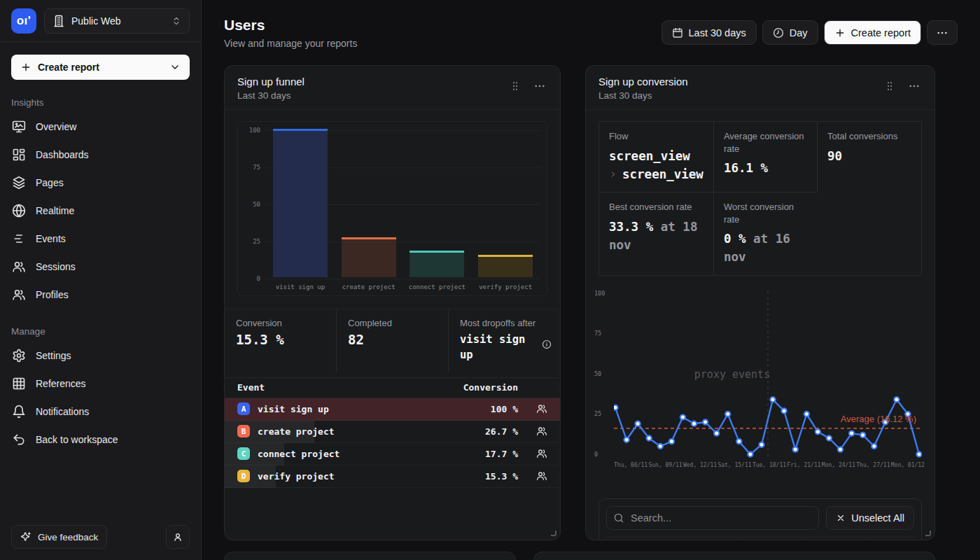 The image size is (980, 560). I want to click on pages-icon, so click(19, 183).